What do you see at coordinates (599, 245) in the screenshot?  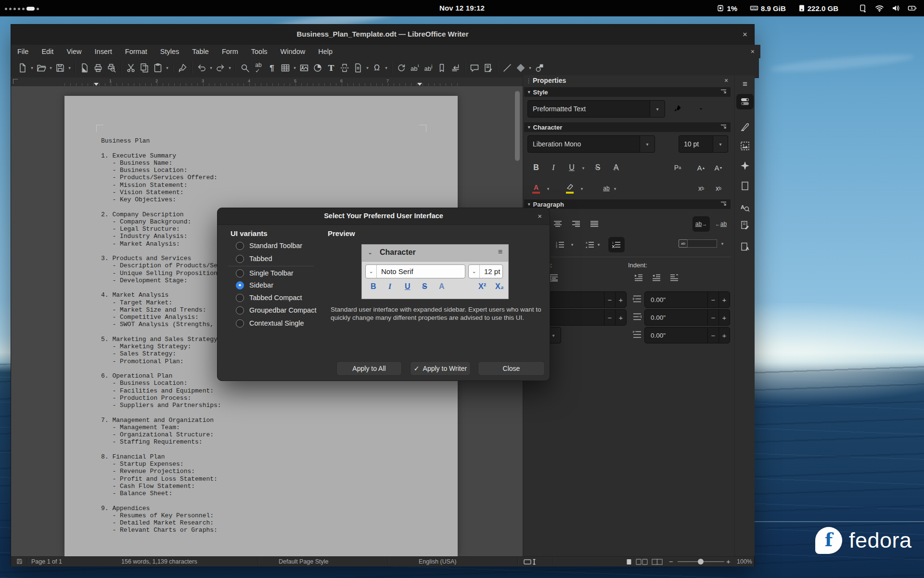 I see `outline-list-dropdown: ▾` at bounding box center [599, 245].